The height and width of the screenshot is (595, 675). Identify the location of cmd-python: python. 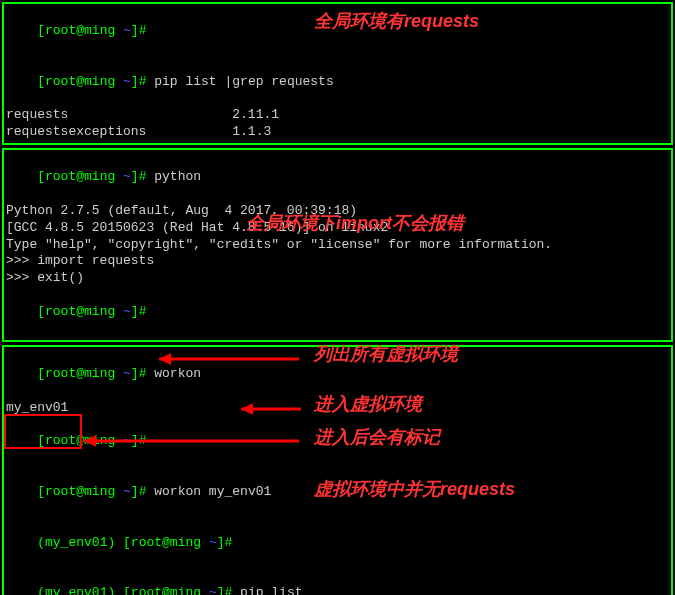
(178, 176).